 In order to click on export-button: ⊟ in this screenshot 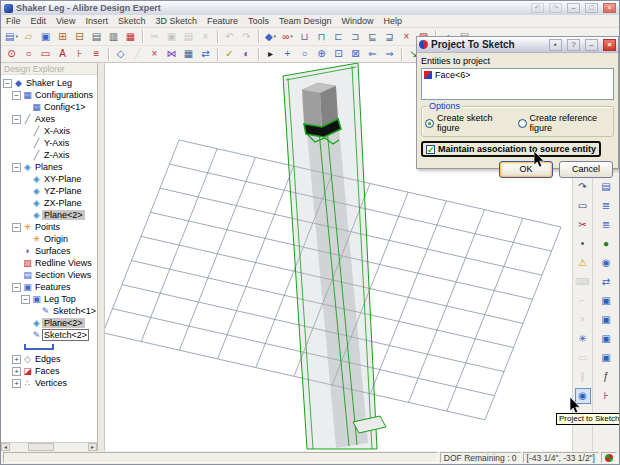, I will do `click(80, 36)`.